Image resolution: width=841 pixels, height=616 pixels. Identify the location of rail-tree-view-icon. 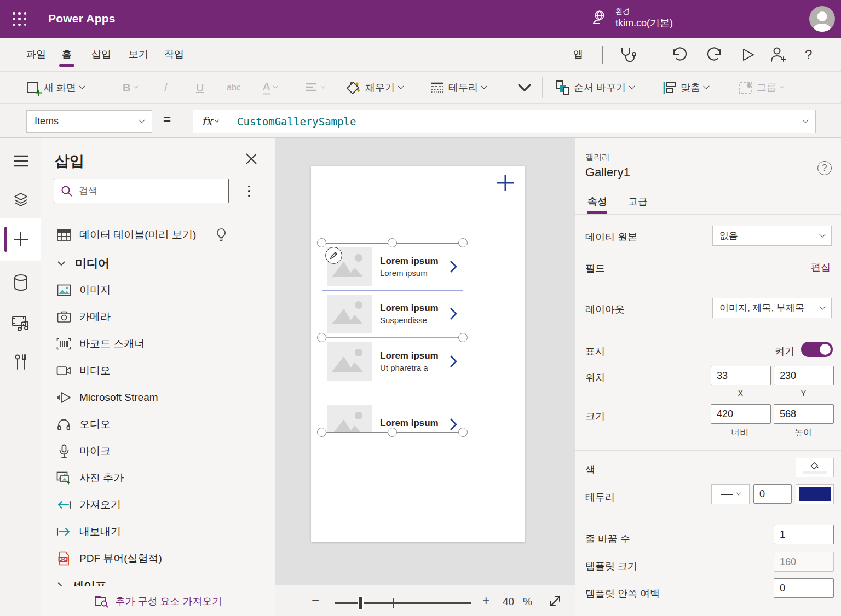
(21, 200).